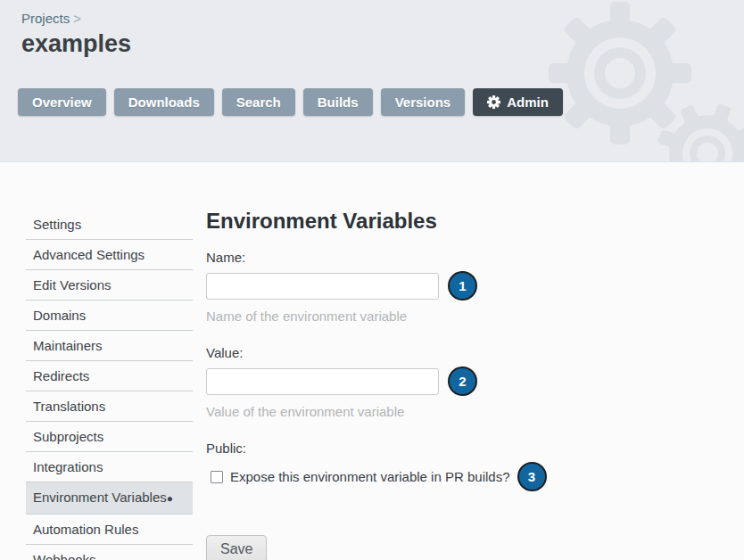 Image resolution: width=744 pixels, height=560 pixels. I want to click on tab-versions: Versions, so click(423, 102).